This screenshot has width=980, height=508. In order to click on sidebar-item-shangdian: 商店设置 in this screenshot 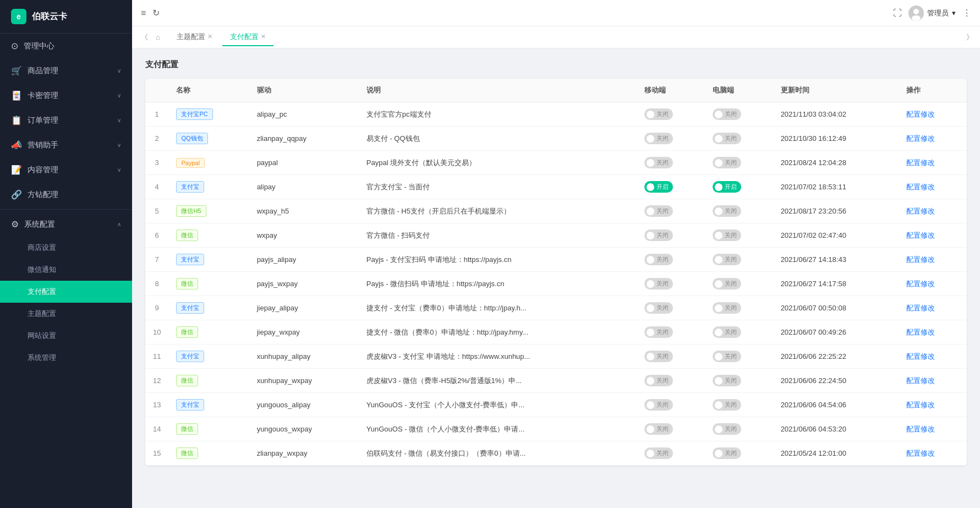, I will do `click(66, 248)`.